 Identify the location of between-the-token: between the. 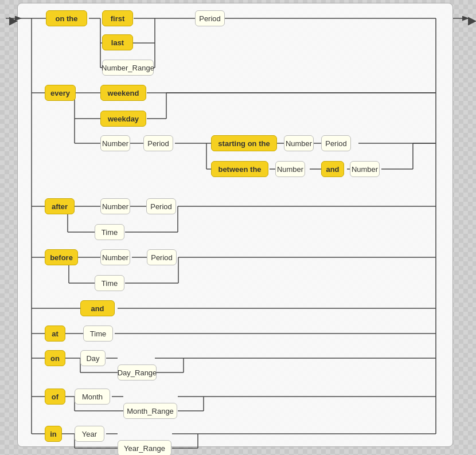
(240, 169).